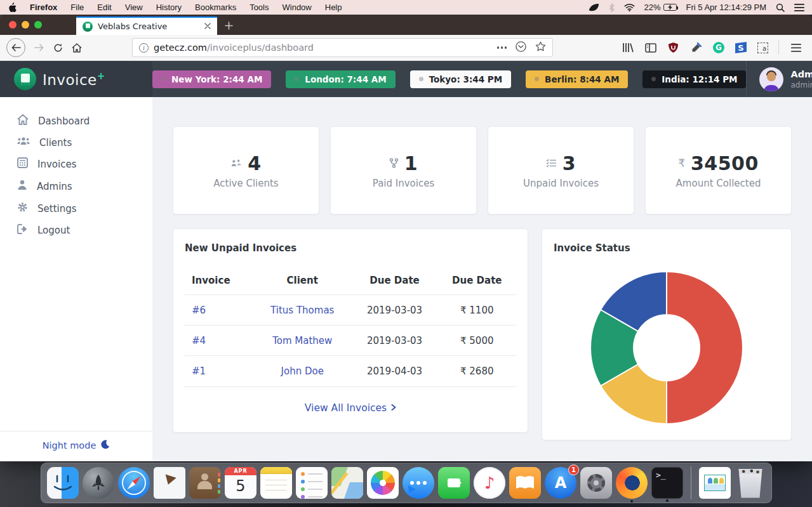  Describe the element at coordinates (780, 8) in the screenshot. I see `spotlight-search-icon` at that location.